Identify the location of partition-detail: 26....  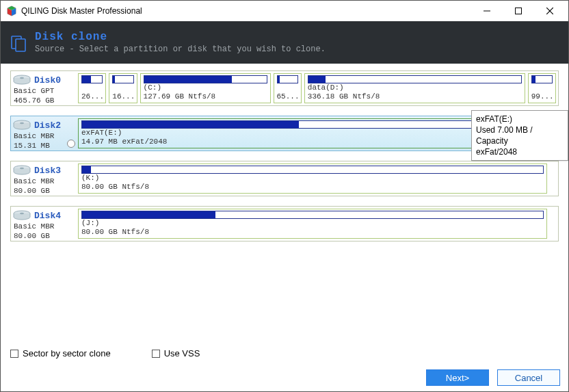
(92, 97).